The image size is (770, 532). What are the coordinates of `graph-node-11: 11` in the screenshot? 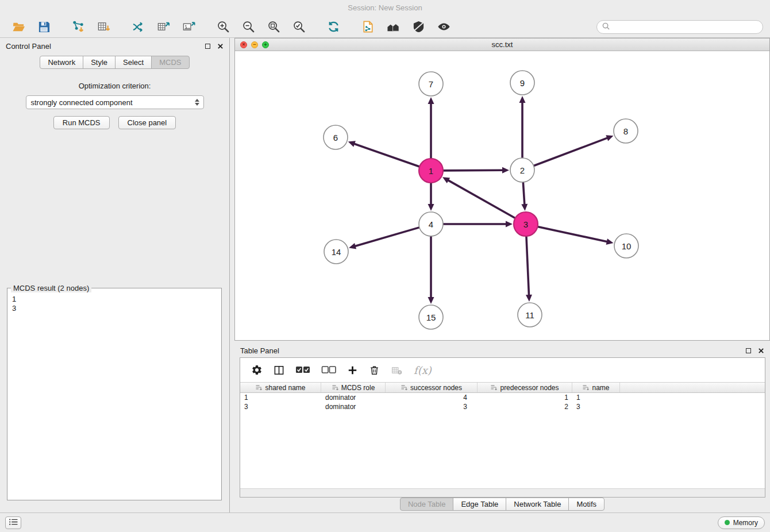 It's located at (530, 315).